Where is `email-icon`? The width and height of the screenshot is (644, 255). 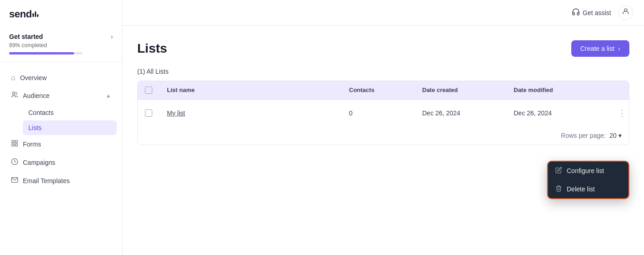
email-icon is located at coordinates (15, 181).